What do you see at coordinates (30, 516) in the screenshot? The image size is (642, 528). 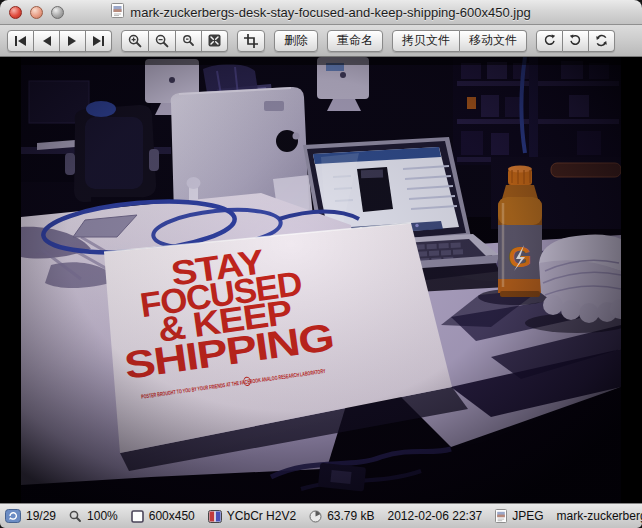 I see `status-position: 19/29` at bounding box center [30, 516].